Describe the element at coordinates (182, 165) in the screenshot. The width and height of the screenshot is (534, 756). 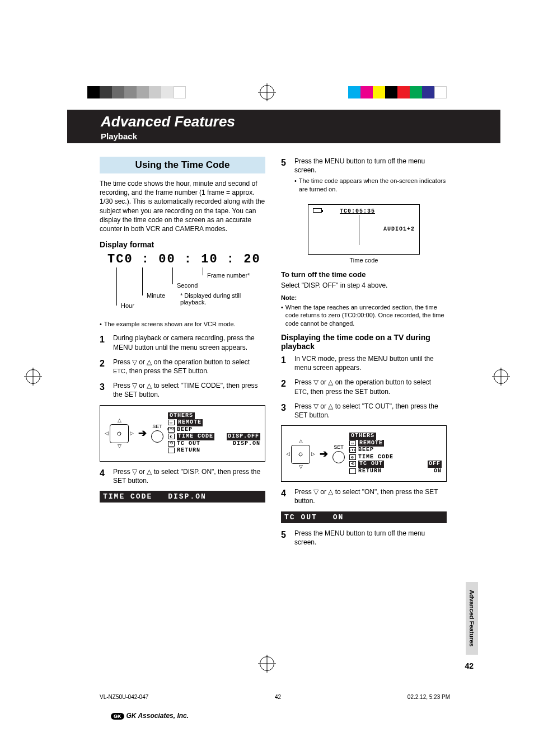
I see `section-title: Using the Time Code` at that location.